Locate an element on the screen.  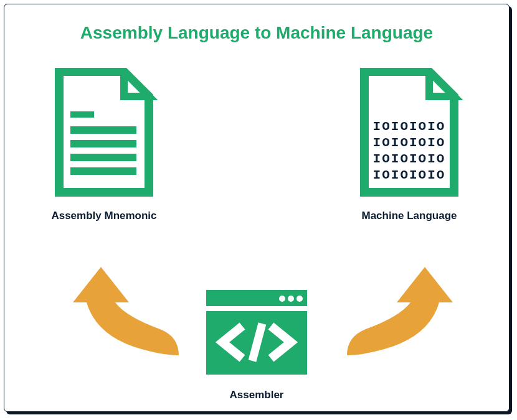
machine-language-block: IOIOIOIO IOIOIOIO IOIOIOIO IOIOIOIO Mach… is located at coordinates (409, 145).